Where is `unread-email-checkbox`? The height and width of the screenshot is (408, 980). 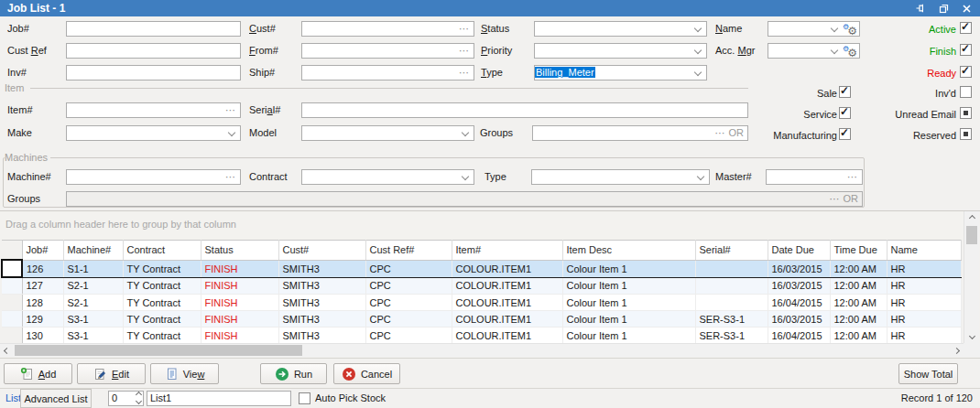 unread-email-checkbox is located at coordinates (965, 113).